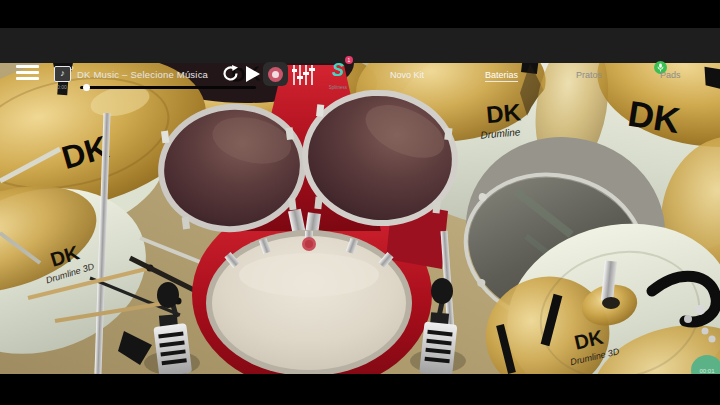  What do you see at coordinates (407, 75) in the screenshot?
I see `tab-novo-kit: Novo Kit` at bounding box center [407, 75].